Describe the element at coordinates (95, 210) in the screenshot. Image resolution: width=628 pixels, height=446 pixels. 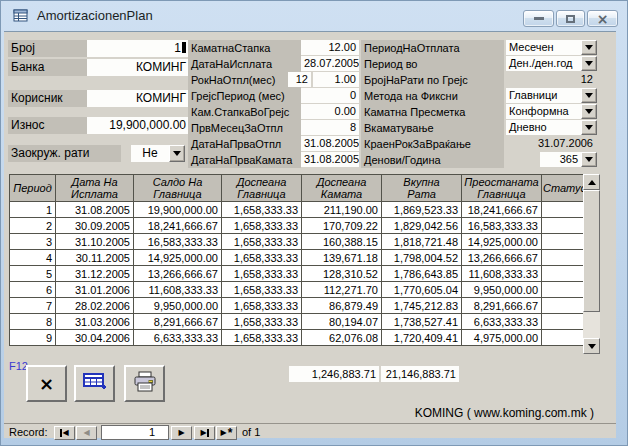
I see `table-cell: 31.08.2005` at that location.